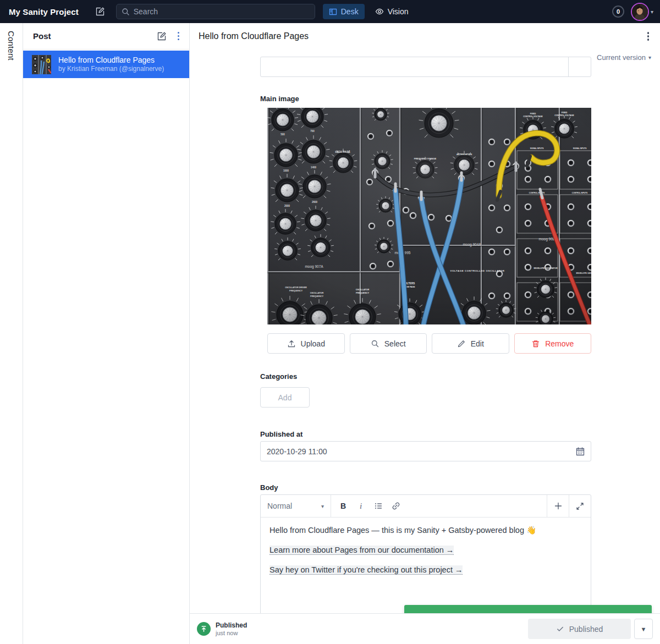 This screenshot has width=660, height=644. What do you see at coordinates (461, 344) in the screenshot?
I see `pencil-icon` at bounding box center [461, 344].